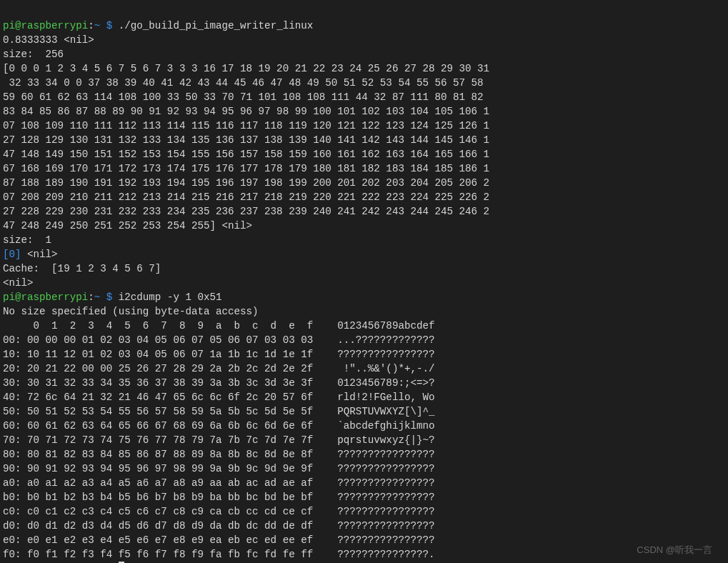 Image resolution: width=728 pixels, height=563 pixels. What do you see at coordinates (219, 369) in the screenshot?
I see `output-line: 20: 20 21 22 00 00 25 26 27 28 29 2a 2b …` at bounding box center [219, 369].